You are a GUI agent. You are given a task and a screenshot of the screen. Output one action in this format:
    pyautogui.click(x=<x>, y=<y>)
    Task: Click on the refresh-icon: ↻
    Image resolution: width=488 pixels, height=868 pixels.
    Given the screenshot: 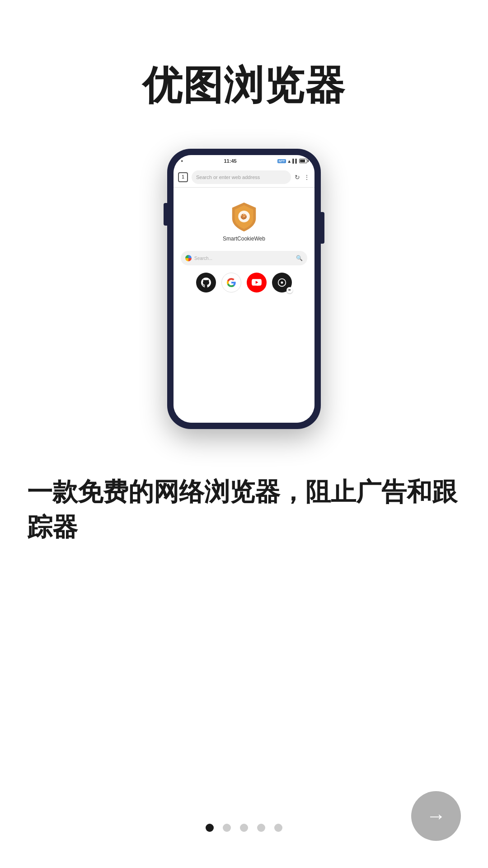 What is the action you would take?
    pyautogui.click(x=297, y=177)
    